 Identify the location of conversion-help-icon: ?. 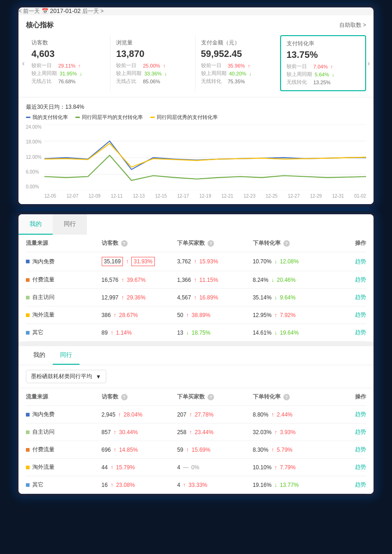
(287, 243).